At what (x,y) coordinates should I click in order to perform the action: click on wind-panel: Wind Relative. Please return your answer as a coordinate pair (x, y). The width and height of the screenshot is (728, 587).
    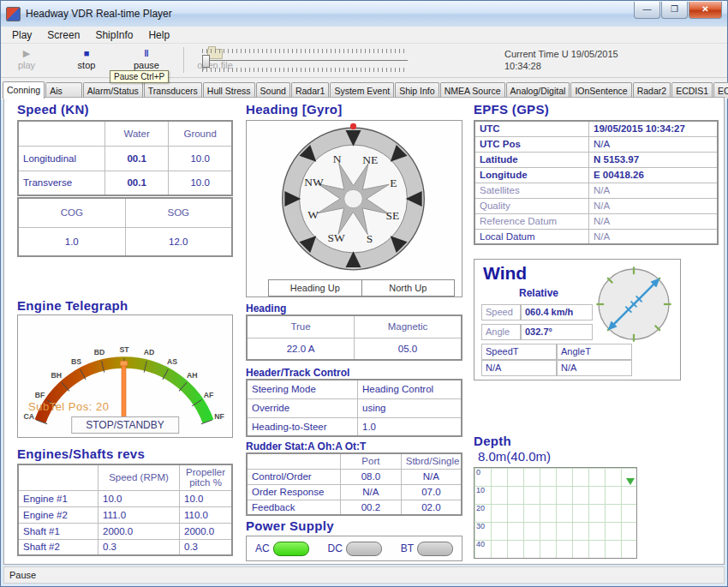
    Looking at the image, I should click on (577, 320).